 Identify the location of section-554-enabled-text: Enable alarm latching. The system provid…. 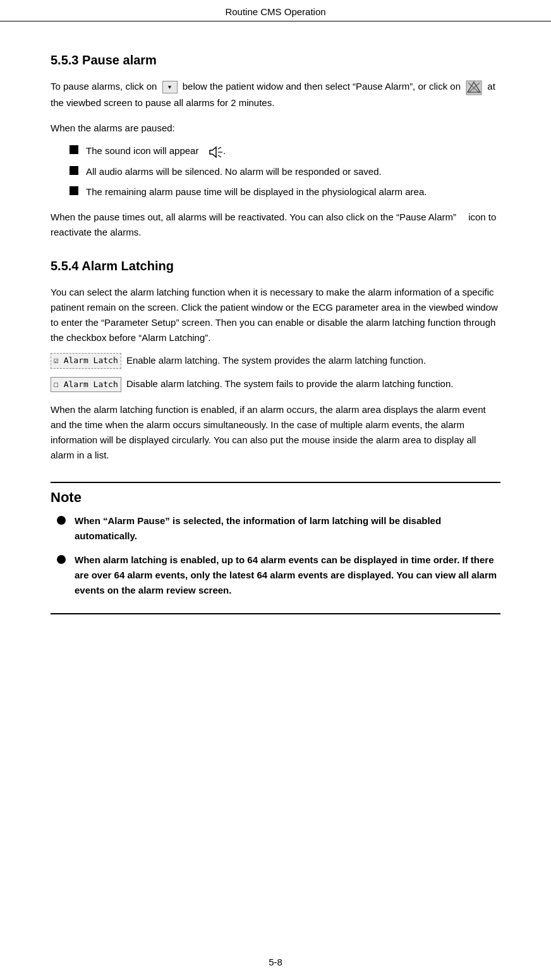
(276, 360).